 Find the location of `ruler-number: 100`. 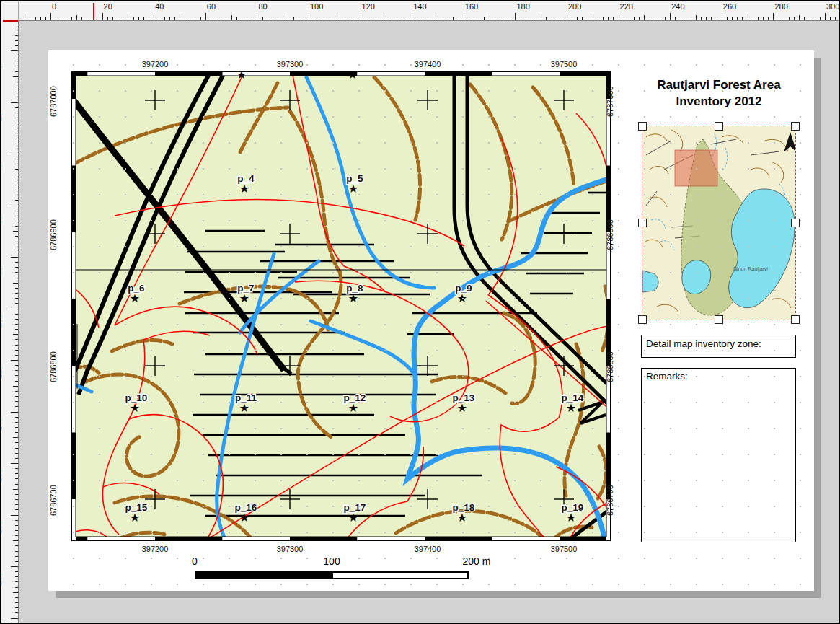

ruler-number: 100 is located at coordinates (1, 320).